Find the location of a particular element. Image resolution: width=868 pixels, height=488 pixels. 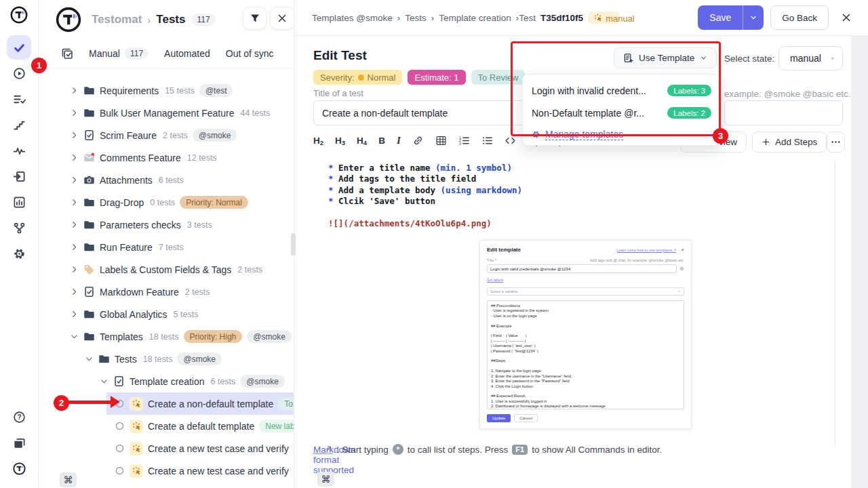

rail-item-import is located at coordinates (19, 176).